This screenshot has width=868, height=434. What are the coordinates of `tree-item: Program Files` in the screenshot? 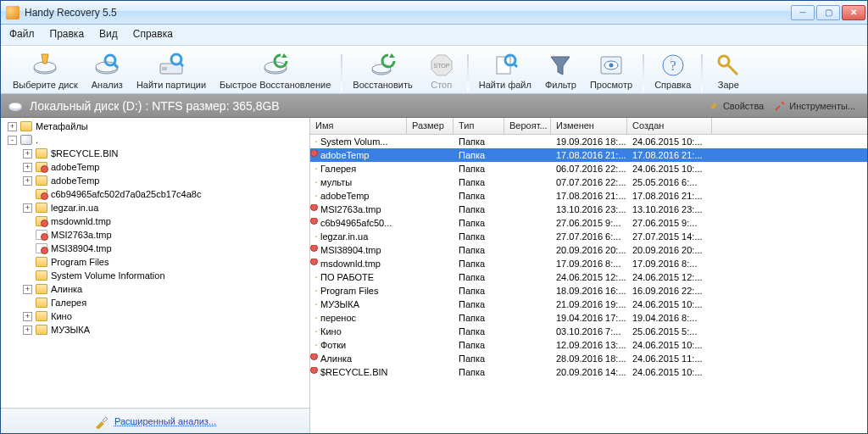 It's located at (155, 262).